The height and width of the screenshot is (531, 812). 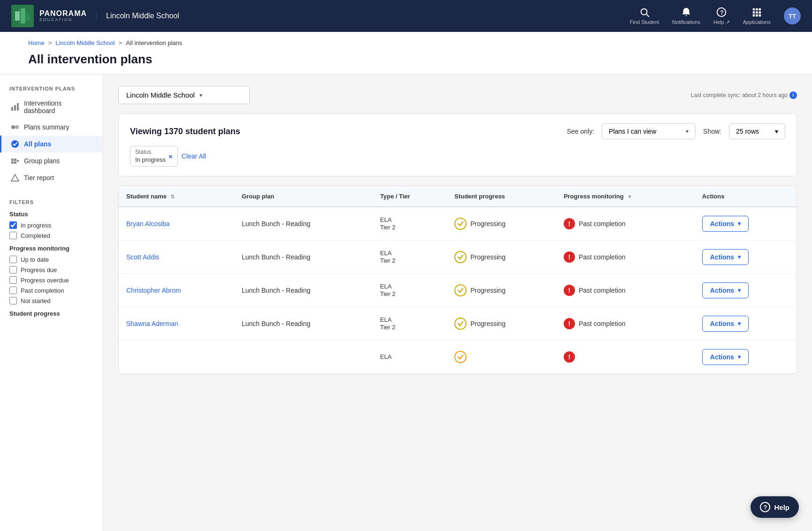 I want to click on sidebar-item-interventions-dashboard: Interventionsdashboard, so click(x=52, y=107).